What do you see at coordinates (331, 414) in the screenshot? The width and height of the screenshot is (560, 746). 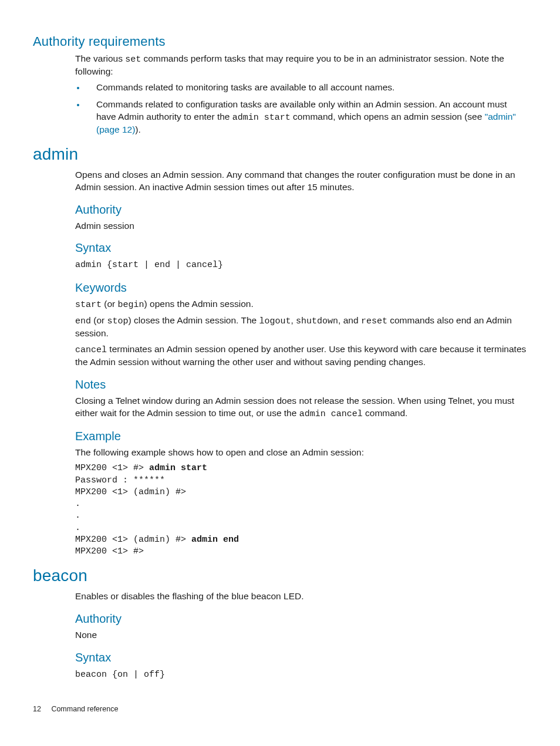 I see `inline-code-admin-cancel: admin cancel` at bounding box center [331, 414].